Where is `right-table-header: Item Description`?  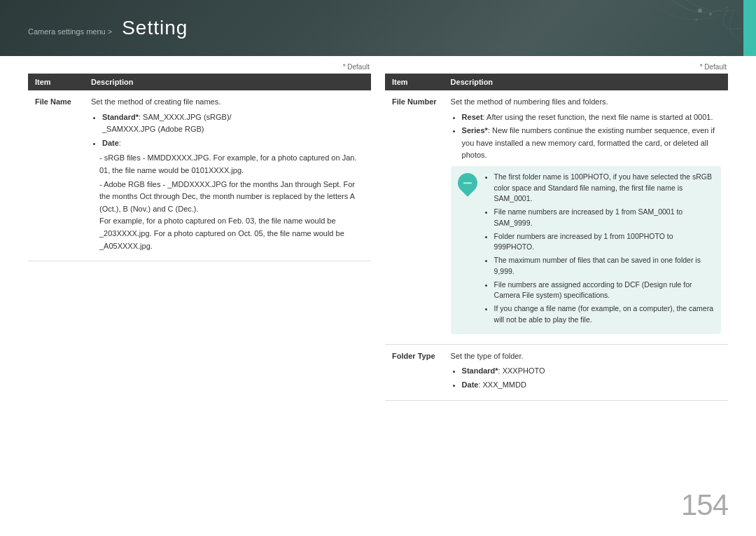
right-table-header: Item Description is located at coordinates (556, 82).